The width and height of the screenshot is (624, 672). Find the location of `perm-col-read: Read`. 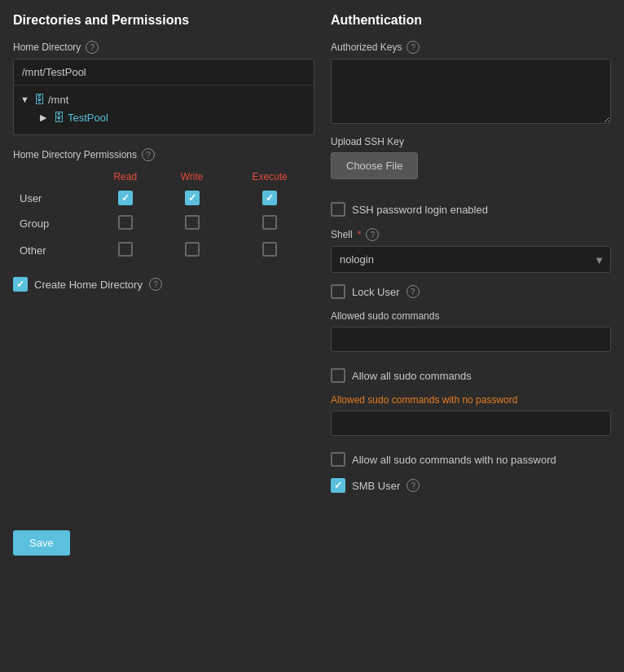

perm-col-read: Read is located at coordinates (125, 177).